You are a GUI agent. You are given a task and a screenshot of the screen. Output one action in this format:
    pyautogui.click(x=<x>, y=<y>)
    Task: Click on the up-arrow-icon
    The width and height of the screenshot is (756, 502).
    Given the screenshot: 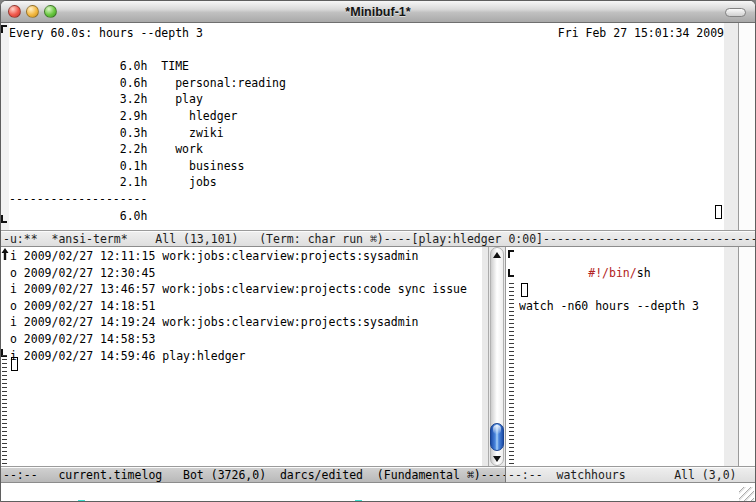 What is the action you would take?
    pyautogui.click(x=5, y=256)
    